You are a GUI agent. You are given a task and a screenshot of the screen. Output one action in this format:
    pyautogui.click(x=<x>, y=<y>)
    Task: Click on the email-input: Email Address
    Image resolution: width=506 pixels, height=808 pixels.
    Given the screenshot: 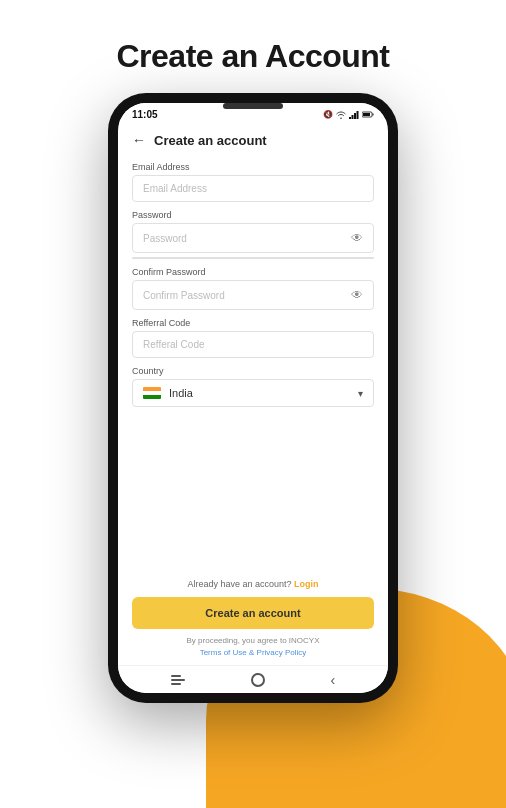 What is the action you would take?
    pyautogui.click(x=253, y=188)
    